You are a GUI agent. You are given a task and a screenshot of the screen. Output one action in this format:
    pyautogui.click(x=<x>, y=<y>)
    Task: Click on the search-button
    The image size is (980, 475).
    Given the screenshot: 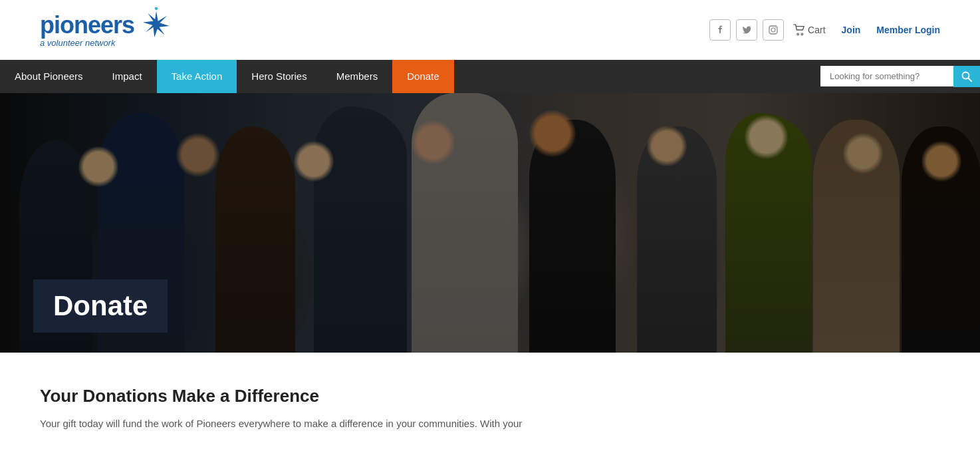 What is the action you would take?
    pyautogui.click(x=967, y=77)
    